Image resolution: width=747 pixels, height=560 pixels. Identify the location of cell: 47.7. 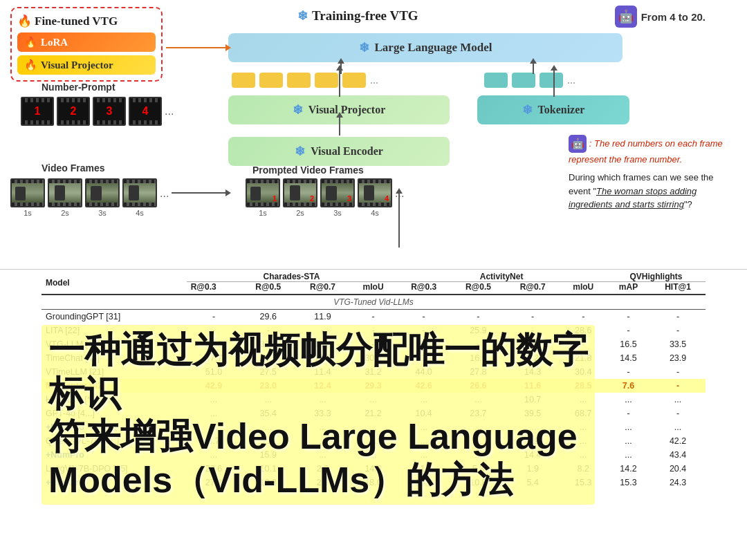
(214, 358).